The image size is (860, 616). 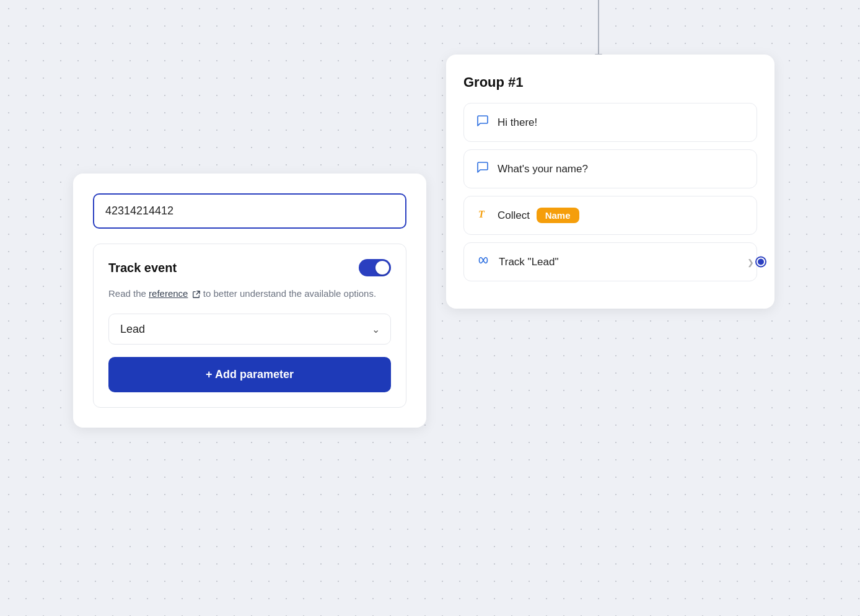 What do you see at coordinates (143, 268) in the screenshot?
I see `track-event-label: Track event` at bounding box center [143, 268].